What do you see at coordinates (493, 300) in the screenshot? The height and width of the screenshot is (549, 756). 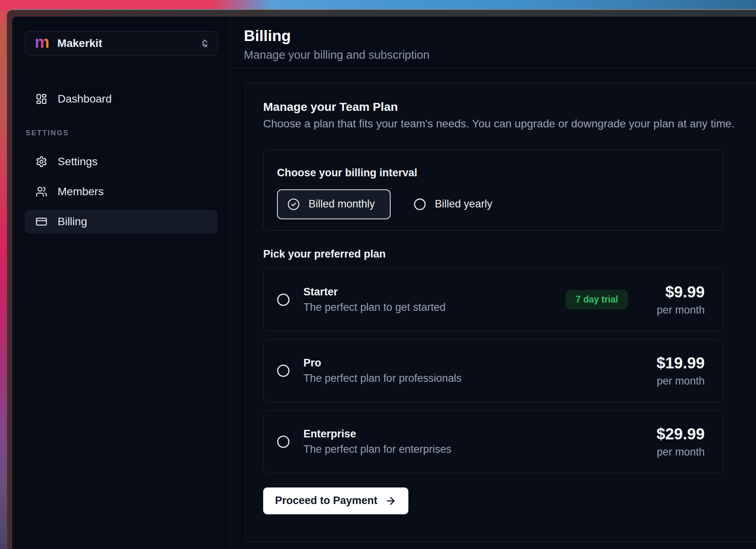 I see `plan-option-starter: Starter The perfect plan to get started …` at bounding box center [493, 300].